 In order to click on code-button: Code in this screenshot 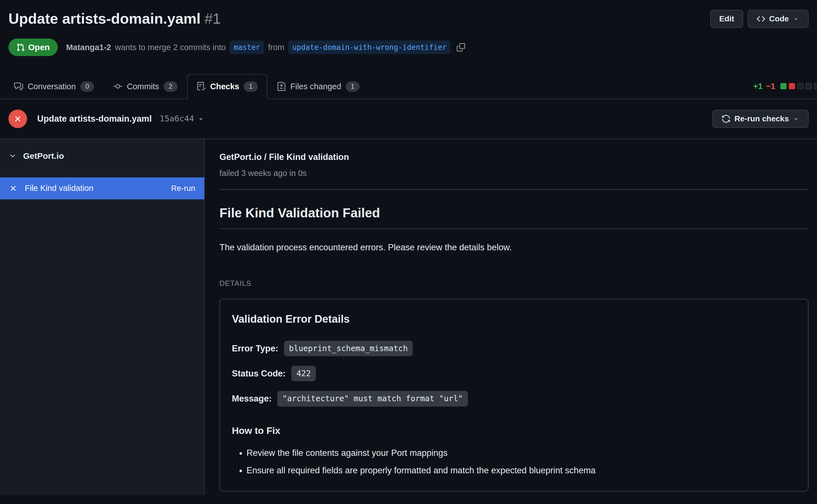, I will do `click(778, 19)`.